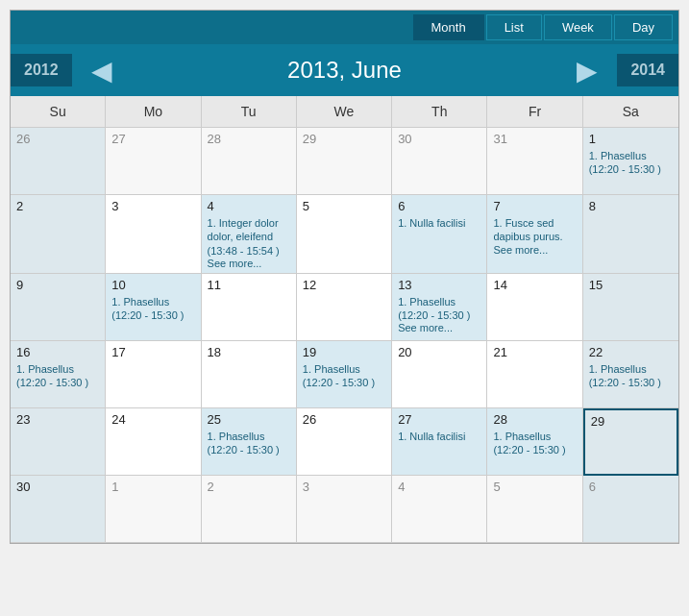 This screenshot has width=689, height=616. What do you see at coordinates (58, 352) in the screenshot?
I see `day-number: 16` at bounding box center [58, 352].